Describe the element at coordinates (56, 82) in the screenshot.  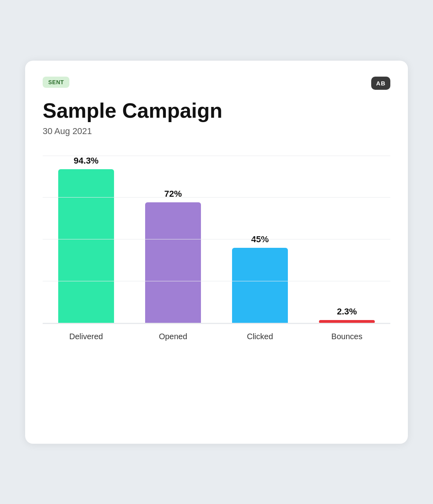
I see `sent-badge: SENT` at that location.